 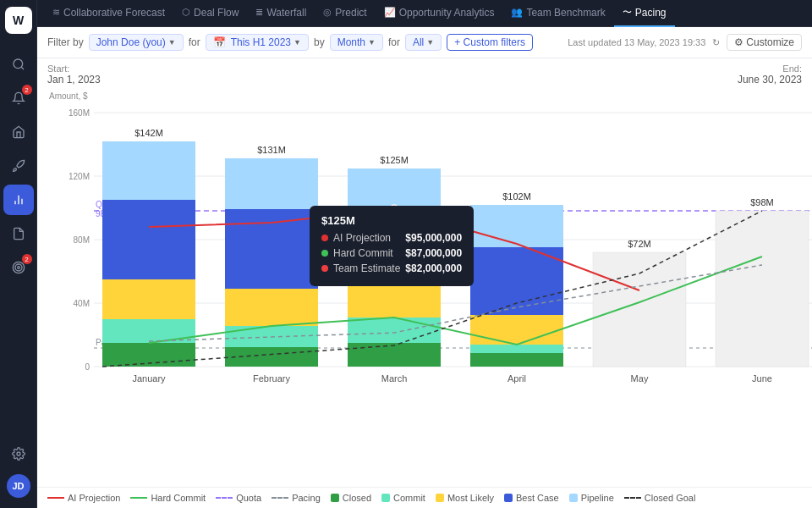 I want to click on legend-label-closed-goal: Closed Goal, so click(x=670, y=498).